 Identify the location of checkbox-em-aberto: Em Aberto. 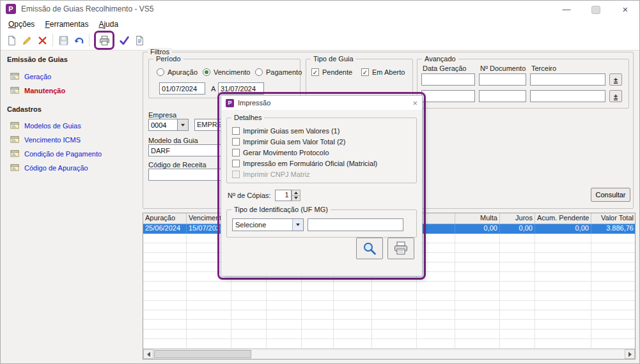
(383, 72).